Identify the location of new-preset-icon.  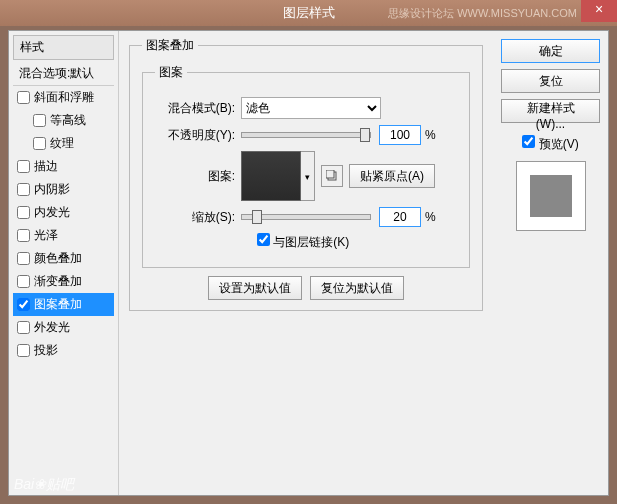
(332, 176).